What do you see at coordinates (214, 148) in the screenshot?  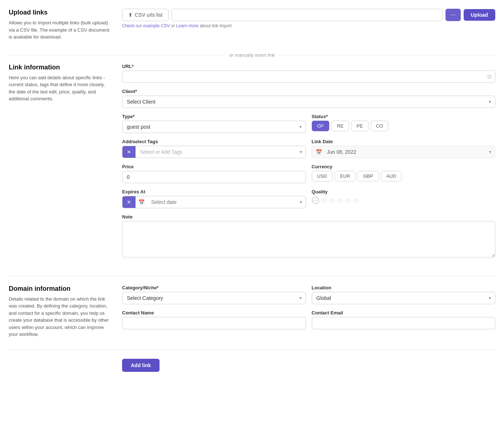 I see `tags-group: Add/select Tags ✕ Select or Add Tags ▾` at bounding box center [214, 148].